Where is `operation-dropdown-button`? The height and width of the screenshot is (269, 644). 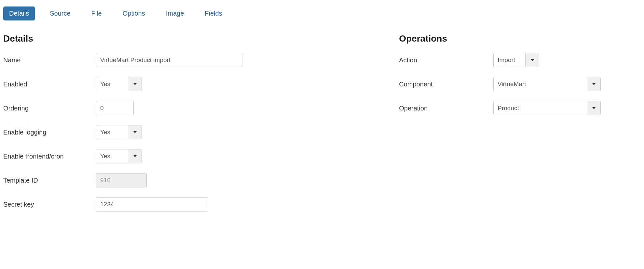
operation-dropdown-button is located at coordinates (594, 108).